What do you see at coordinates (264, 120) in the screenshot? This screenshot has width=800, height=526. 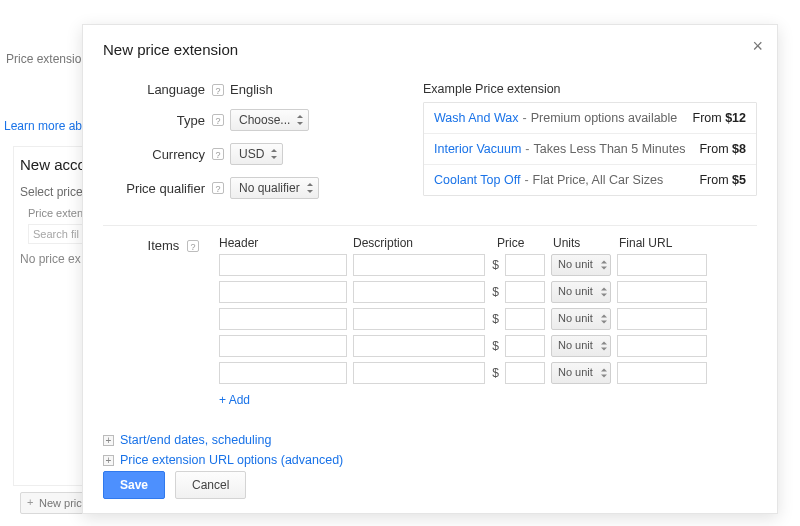 I see `type-select-value: Choose...` at bounding box center [264, 120].